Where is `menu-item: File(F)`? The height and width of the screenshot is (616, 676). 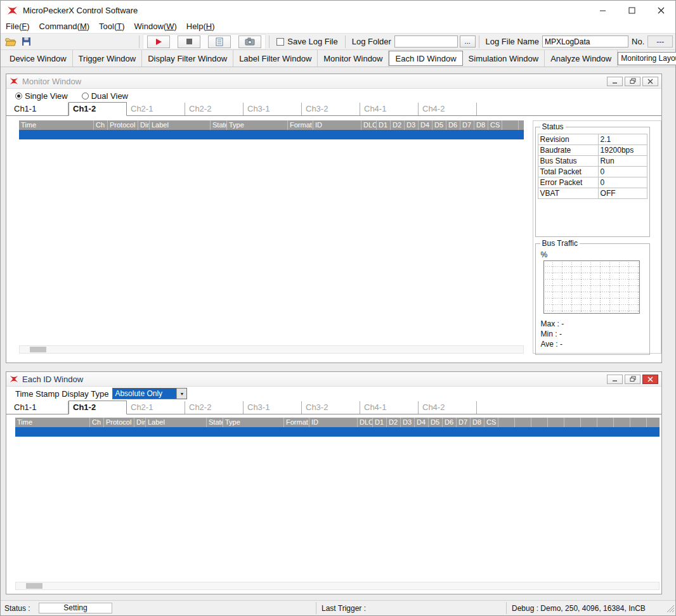
menu-item: File(F) is located at coordinates (20, 27).